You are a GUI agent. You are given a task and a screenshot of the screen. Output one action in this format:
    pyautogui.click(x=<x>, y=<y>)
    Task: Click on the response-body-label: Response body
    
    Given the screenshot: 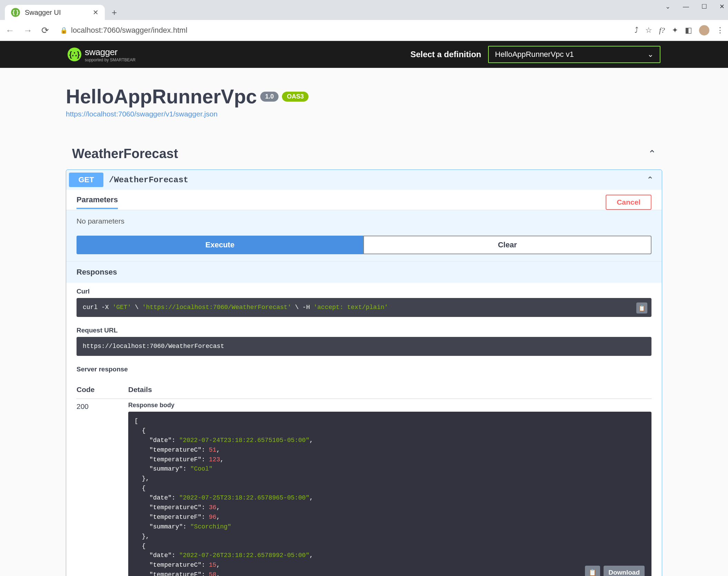 What is the action you would take?
    pyautogui.click(x=390, y=405)
    